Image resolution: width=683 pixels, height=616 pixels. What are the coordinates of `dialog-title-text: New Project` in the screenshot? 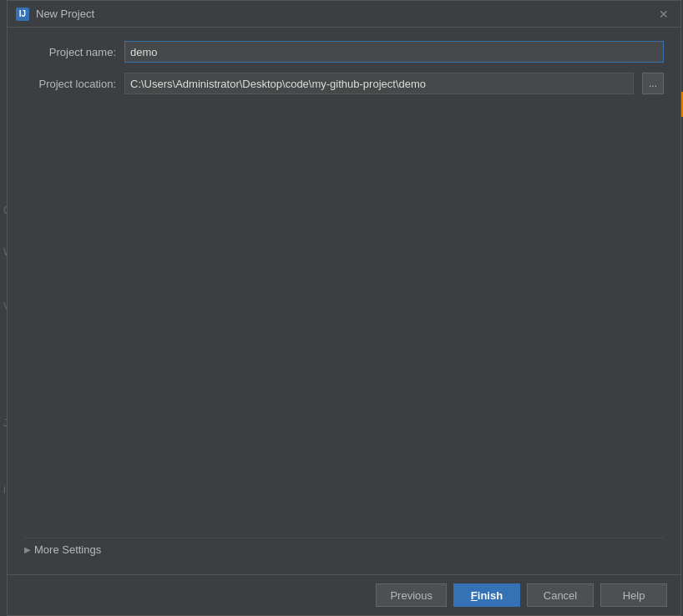 It's located at (65, 13).